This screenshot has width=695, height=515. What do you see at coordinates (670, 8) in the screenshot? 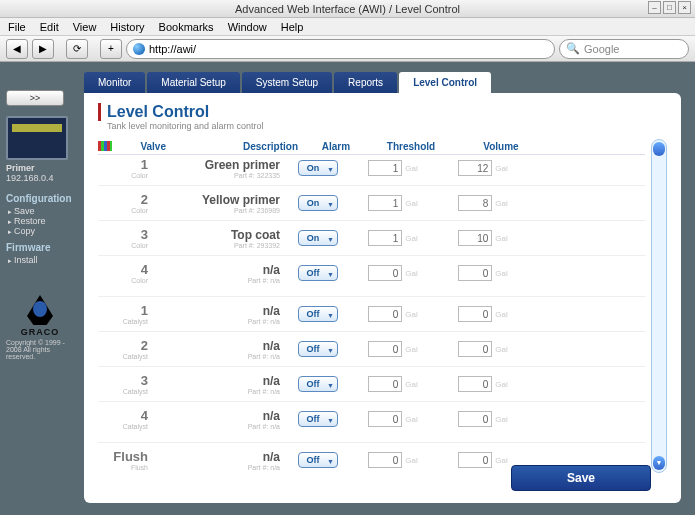
I see `maximize-button: □` at bounding box center [670, 8].